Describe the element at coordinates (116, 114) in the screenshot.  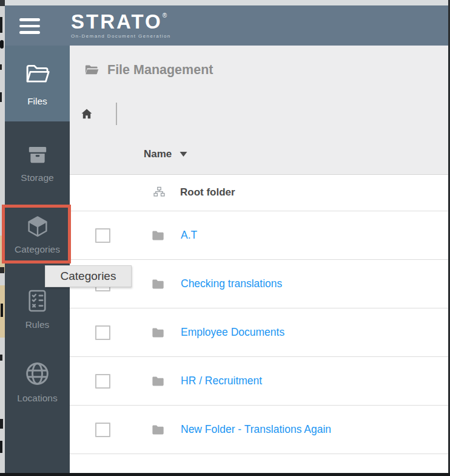
I see `breadcrumb-divider` at that location.